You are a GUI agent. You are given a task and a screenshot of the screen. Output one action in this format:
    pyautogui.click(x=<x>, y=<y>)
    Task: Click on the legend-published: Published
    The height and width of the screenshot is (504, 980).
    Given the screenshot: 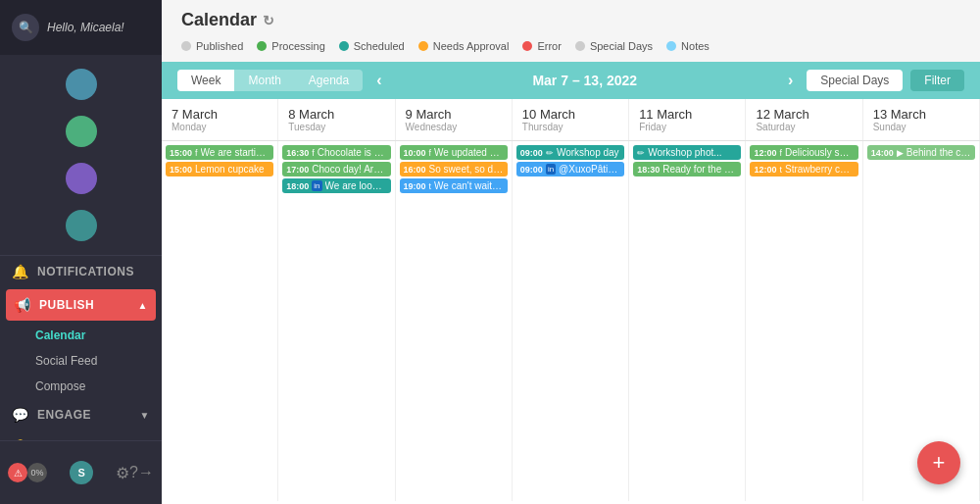 What is the action you would take?
    pyautogui.click(x=212, y=46)
    